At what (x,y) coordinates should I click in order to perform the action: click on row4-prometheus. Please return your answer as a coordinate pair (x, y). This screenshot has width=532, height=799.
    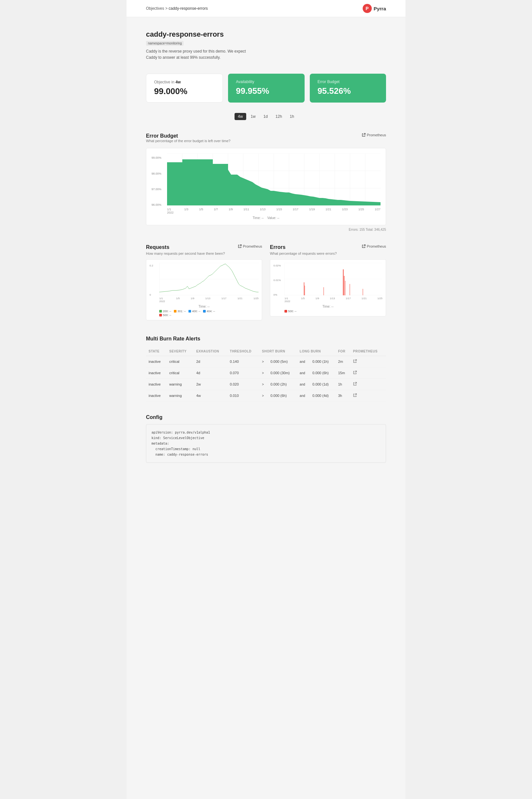
    Looking at the image, I should click on (368, 396).